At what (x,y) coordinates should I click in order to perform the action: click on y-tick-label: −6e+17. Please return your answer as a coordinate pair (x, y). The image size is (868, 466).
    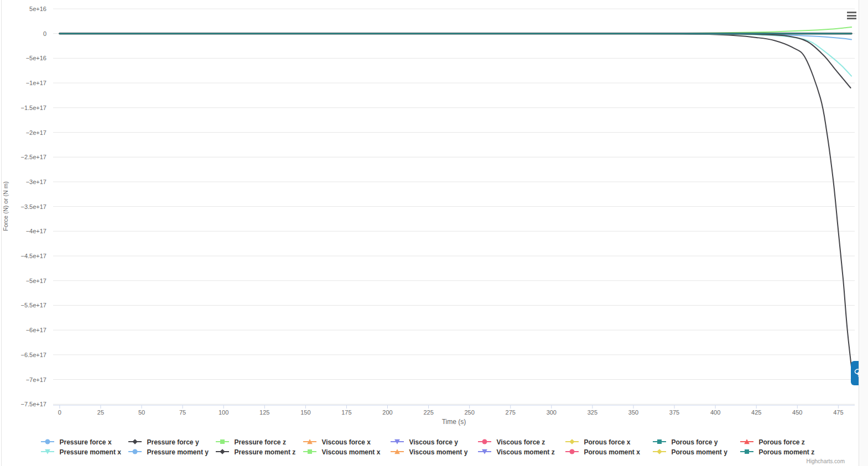
    Looking at the image, I should click on (37, 330).